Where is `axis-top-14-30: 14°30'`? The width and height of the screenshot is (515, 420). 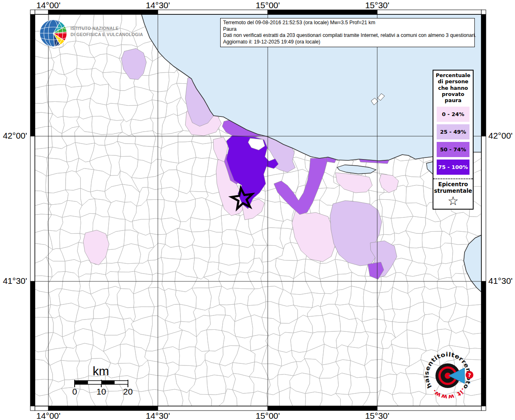
axis-top-14-30: 14°30' is located at coordinates (158, 5).